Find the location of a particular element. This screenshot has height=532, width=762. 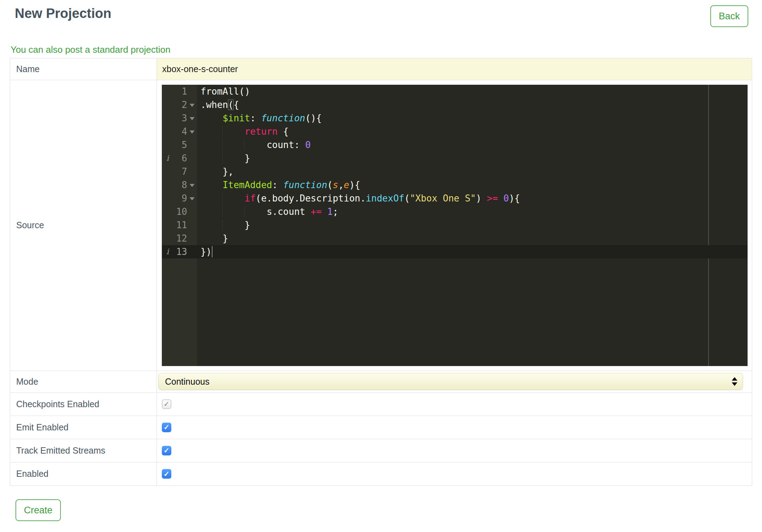

line-number: 4 is located at coordinates (184, 132).